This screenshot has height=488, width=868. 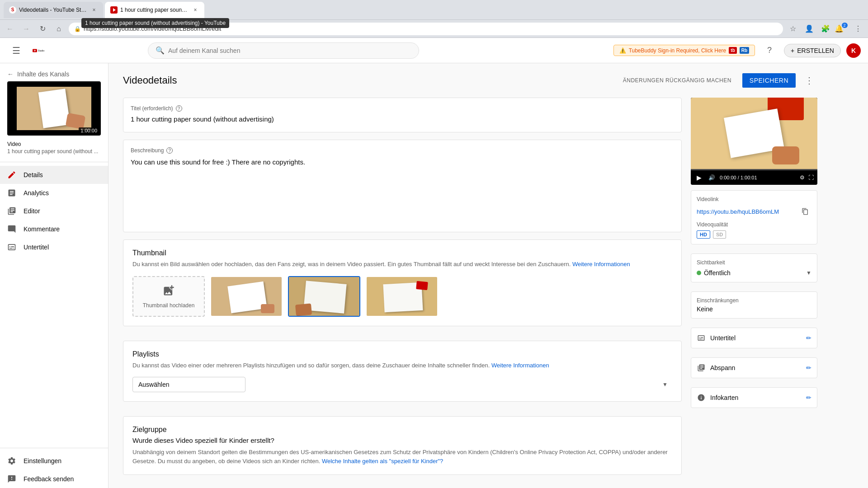 What do you see at coordinates (42, 29) in the screenshot?
I see `refresh-button: ↻` at bounding box center [42, 29].